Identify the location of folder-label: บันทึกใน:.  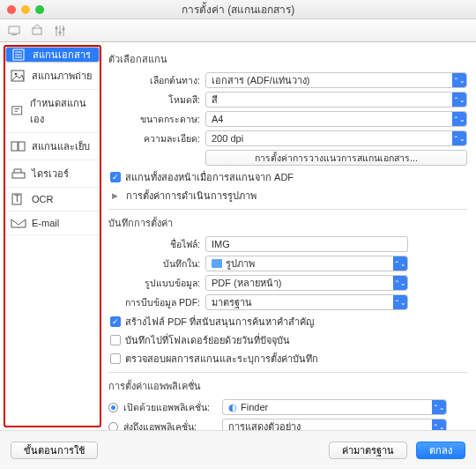
(157, 264).